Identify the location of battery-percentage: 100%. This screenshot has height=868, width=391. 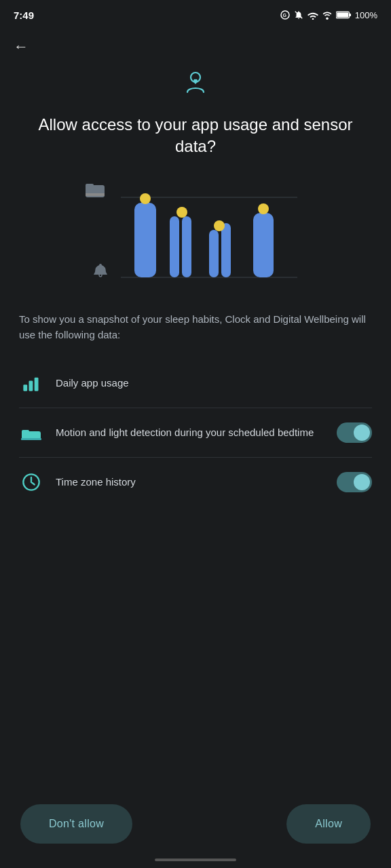
(367, 15).